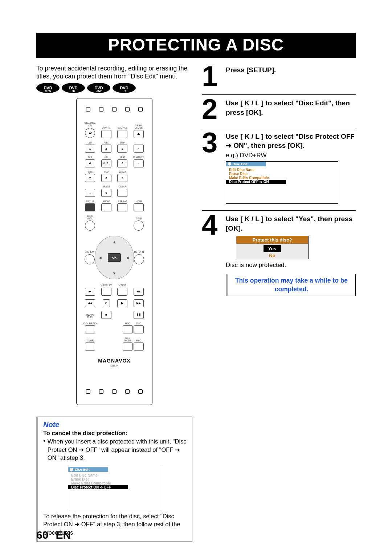 Image resolution: width=392 pixels, height=555 pixels. Describe the element at coordinates (291, 224) in the screenshot. I see `step-4-text: Use [ K / L ] to select "Yes", then pres…` at that location.